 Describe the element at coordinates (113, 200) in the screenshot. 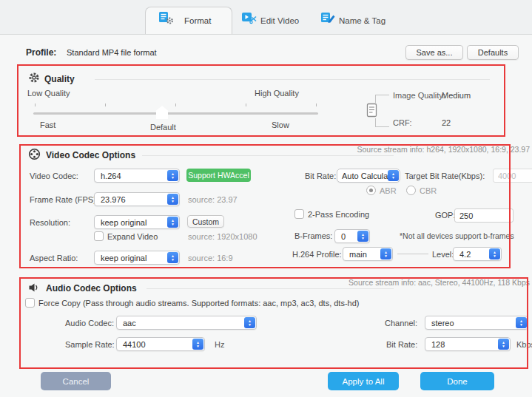

I see `framerate-value: 23.976` at that location.